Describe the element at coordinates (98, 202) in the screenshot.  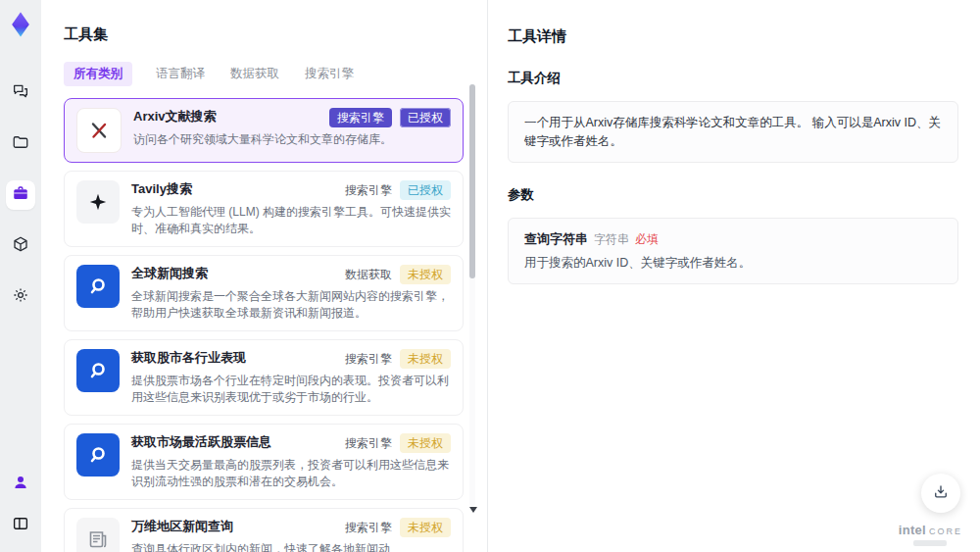
I see `tavily-star-icon` at that location.